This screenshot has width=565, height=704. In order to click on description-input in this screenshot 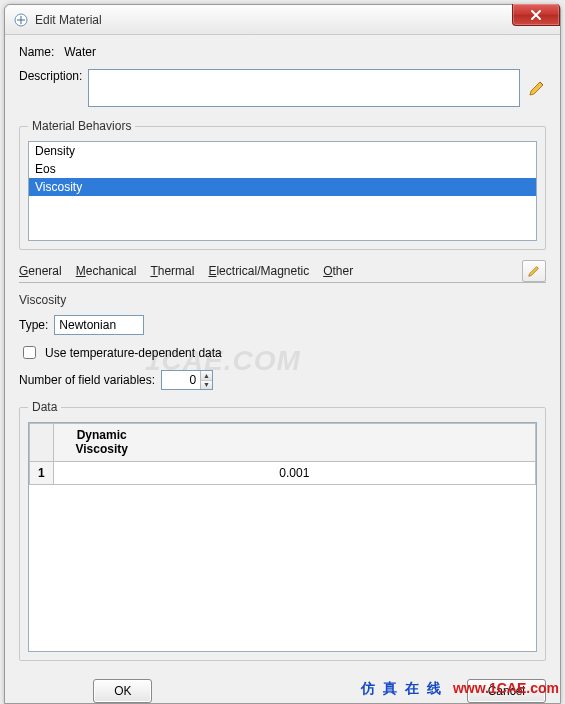, I will do `click(304, 88)`.